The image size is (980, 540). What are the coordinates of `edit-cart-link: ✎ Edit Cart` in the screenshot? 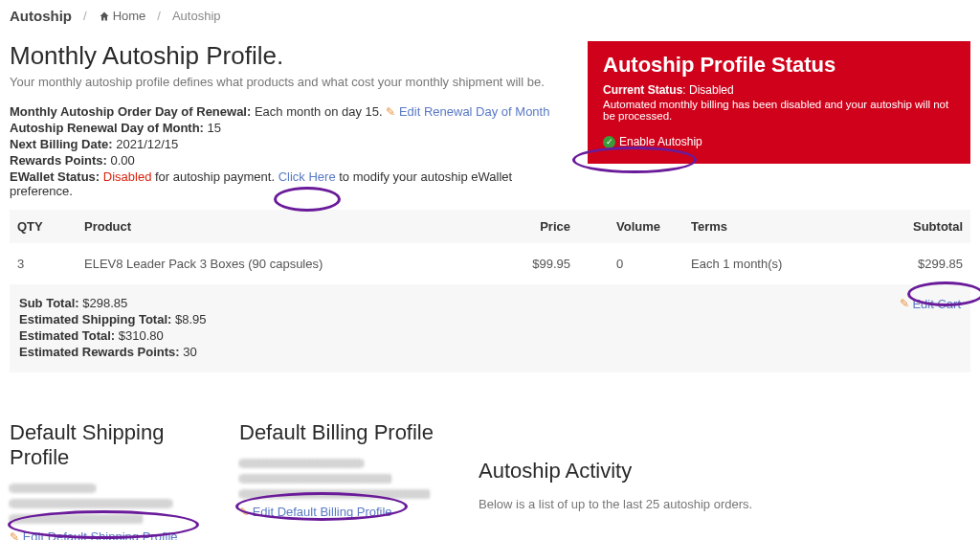 It's located at (930, 304).